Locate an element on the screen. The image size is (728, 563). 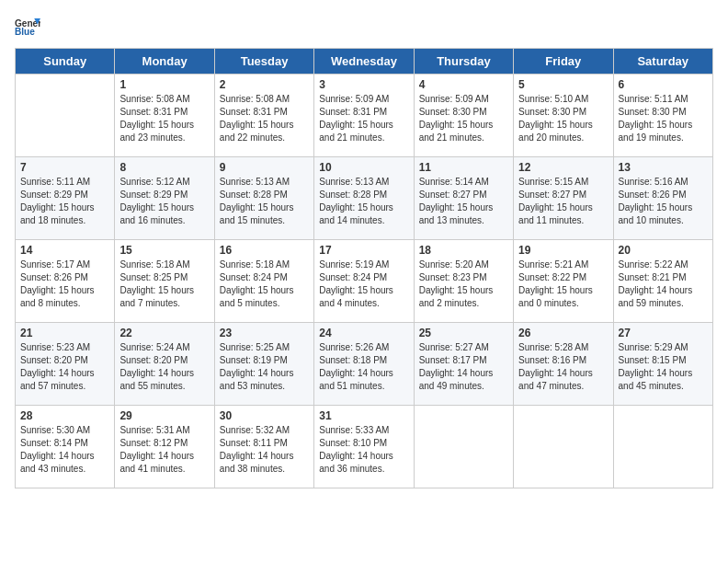
calendar-day-cell: 15Sunrise: 5:18 AM Sunset: 8:25 PM Dayli… is located at coordinates (165, 282).